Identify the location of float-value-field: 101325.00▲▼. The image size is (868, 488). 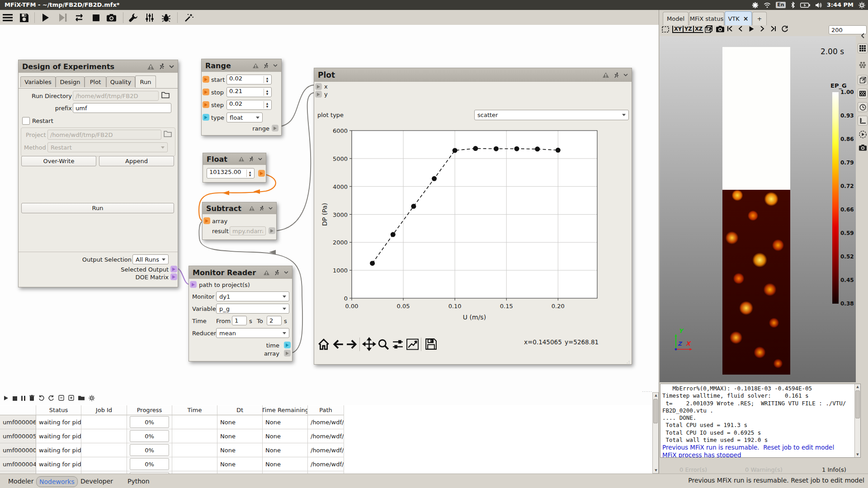
(231, 174).